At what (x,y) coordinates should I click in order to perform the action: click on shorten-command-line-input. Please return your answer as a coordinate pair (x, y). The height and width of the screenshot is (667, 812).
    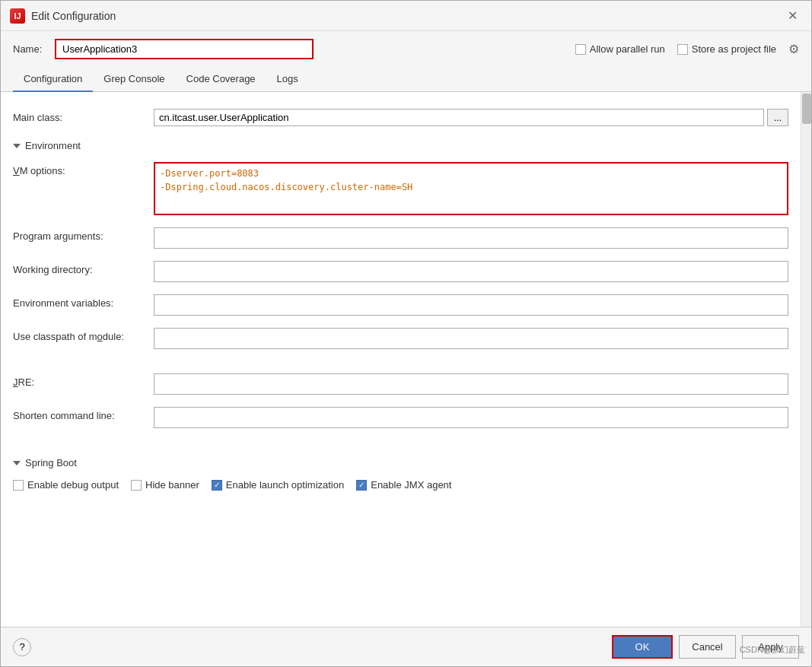
    Looking at the image, I should click on (471, 418).